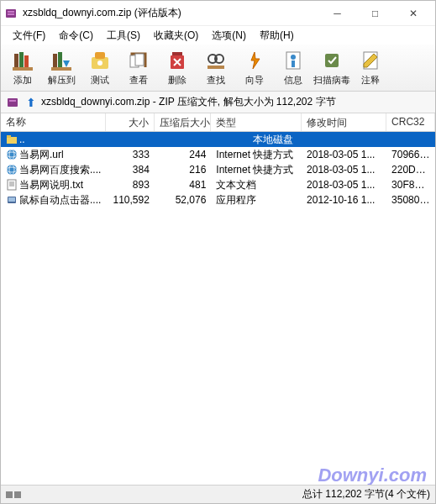  Describe the element at coordinates (255, 68) in the screenshot. I see `wizard-button: 向导` at that location.